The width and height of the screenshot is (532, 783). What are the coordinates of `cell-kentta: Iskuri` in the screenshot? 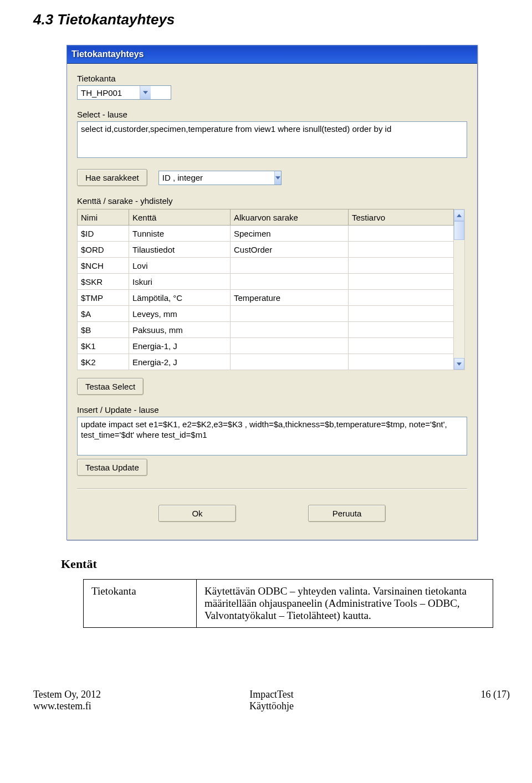 It's located at (180, 282).